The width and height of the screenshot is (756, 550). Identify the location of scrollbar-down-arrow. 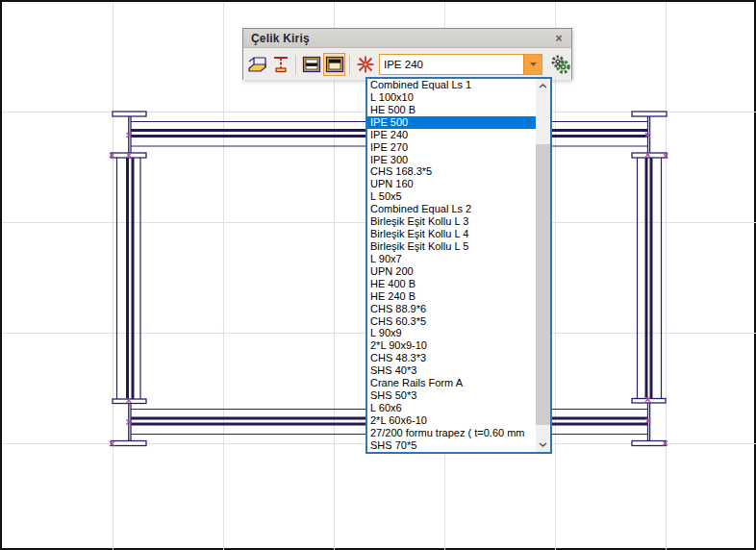
(542, 444).